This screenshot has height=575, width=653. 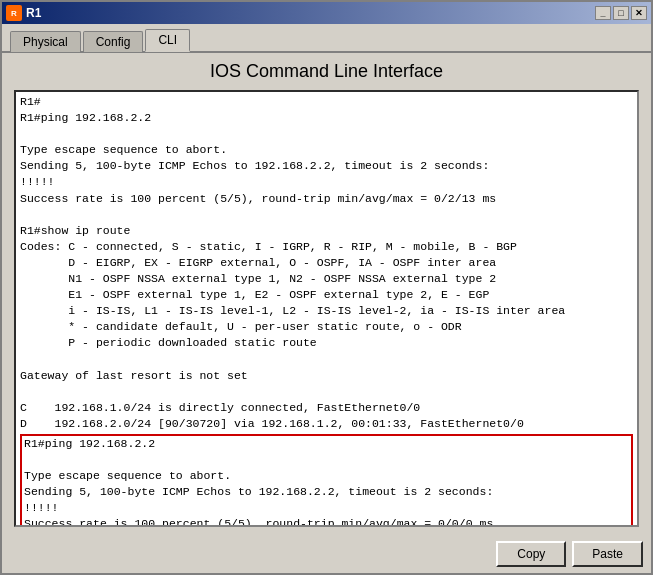 What do you see at coordinates (14, 14) in the screenshot?
I see `svg-text: R` at bounding box center [14, 14].